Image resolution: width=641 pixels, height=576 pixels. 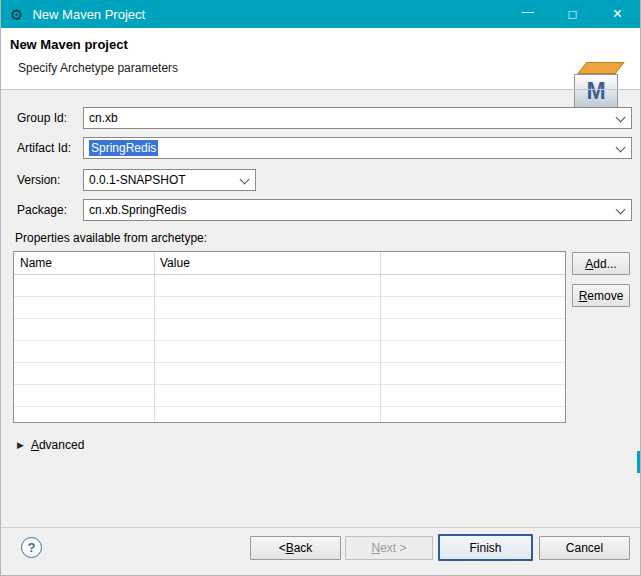 What do you see at coordinates (111, 238) in the screenshot?
I see `properties-caption: Properties available from archetype:` at bounding box center [111, 238].